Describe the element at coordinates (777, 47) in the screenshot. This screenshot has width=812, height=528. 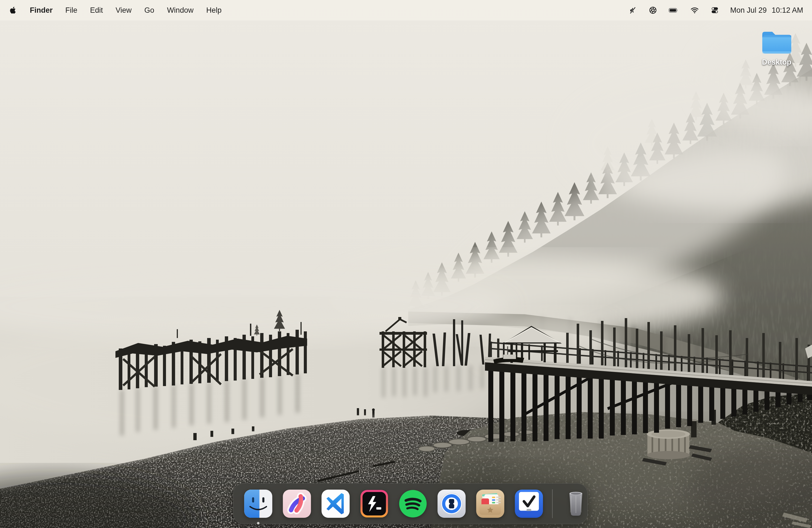
I see `desktop-folder-icon: Desktop` at that location.